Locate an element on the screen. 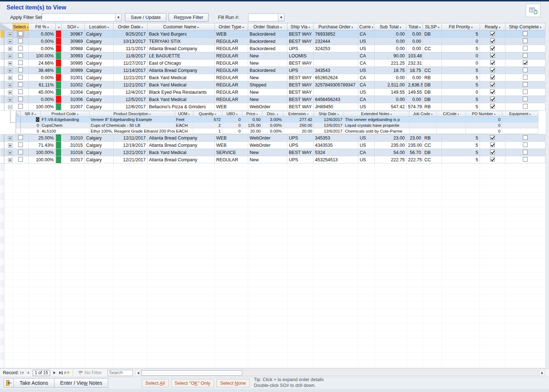  cell-sub-total: 2,511.00 is located at coordinates (391, 85).